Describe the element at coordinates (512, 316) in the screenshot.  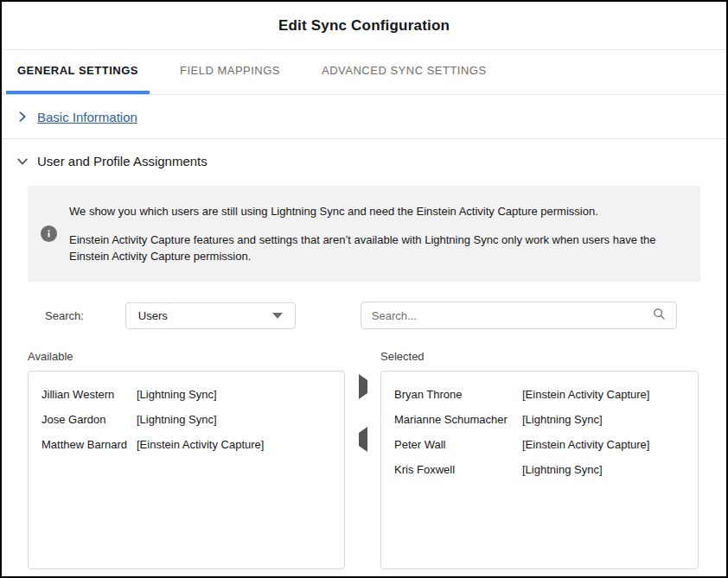
I see `search-input` at that location.